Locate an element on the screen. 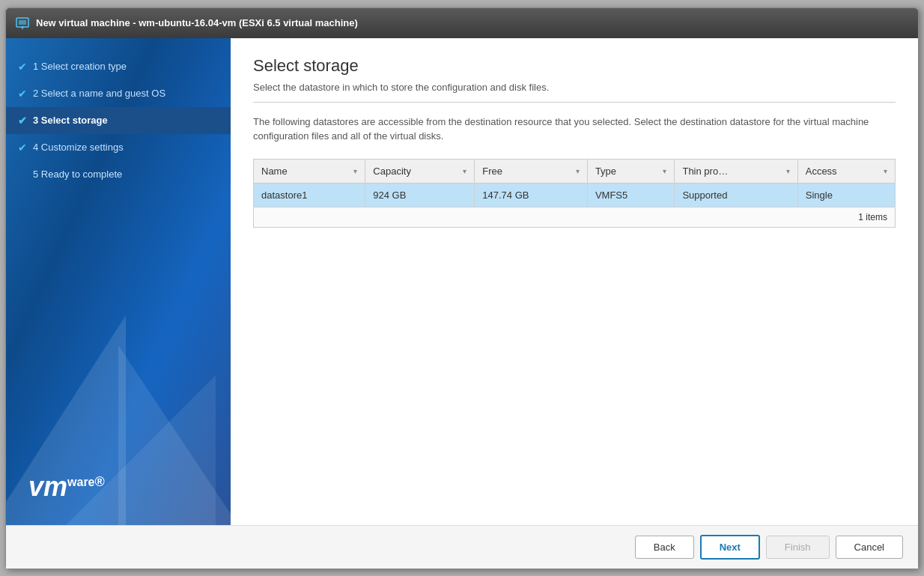 This screenshot has width=924, height=576. vm-icon is located at coordinates (22, 23).